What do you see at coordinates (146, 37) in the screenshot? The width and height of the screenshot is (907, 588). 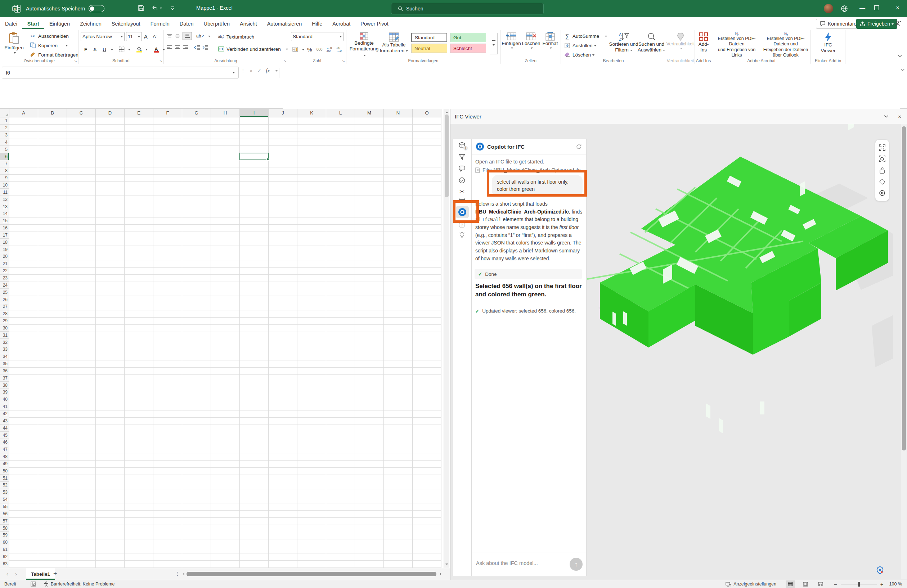 I see `increase-font-icon: Aˆ` at bounding box center [146, 37].